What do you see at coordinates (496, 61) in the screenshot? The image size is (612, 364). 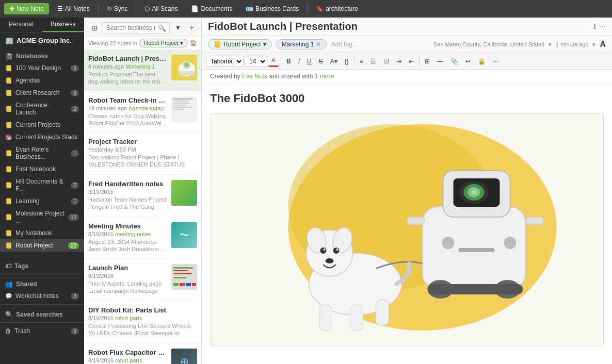 I see `more-format-button: ⋯` at bounding box center [496, 61].